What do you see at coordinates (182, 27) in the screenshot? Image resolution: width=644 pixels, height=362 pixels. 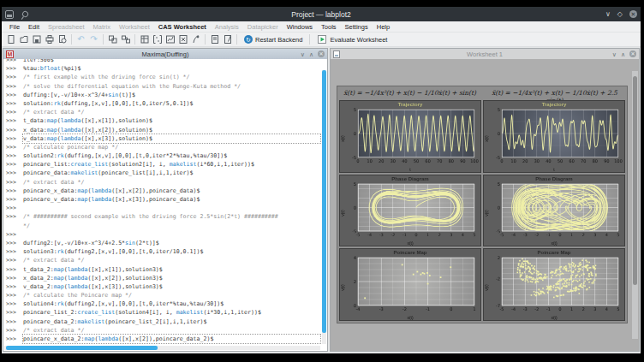 I see `menu-cas-worksheet: CAS Worksheet` at bounding box center [182, 27].